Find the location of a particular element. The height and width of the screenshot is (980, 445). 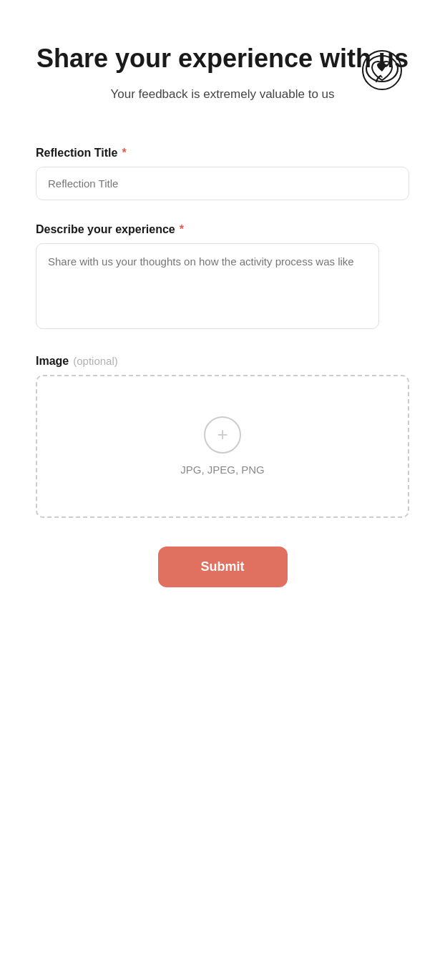

describe-experience-label: Describe your experience * is located at coordinates (222, 230).